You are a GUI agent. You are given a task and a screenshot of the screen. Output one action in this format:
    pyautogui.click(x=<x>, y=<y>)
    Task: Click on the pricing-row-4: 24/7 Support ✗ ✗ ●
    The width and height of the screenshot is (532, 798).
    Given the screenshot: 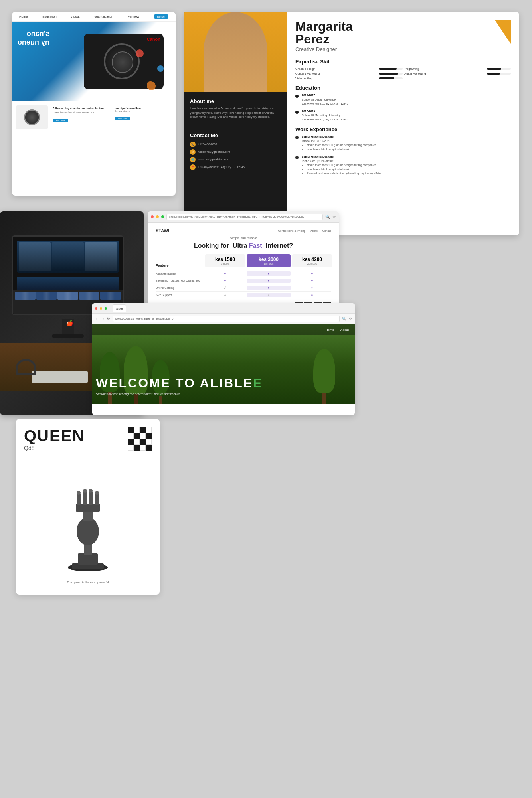 What is the action you would take?
    pyautogui.click(x=243, y=295)
    